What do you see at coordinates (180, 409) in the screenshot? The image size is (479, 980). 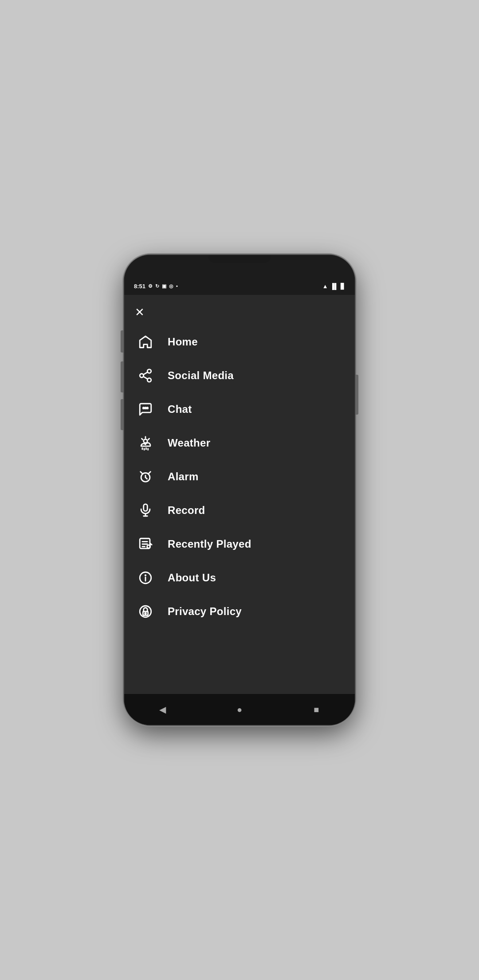 I see `chat-label: Chat` at bounding box center [180, 409].